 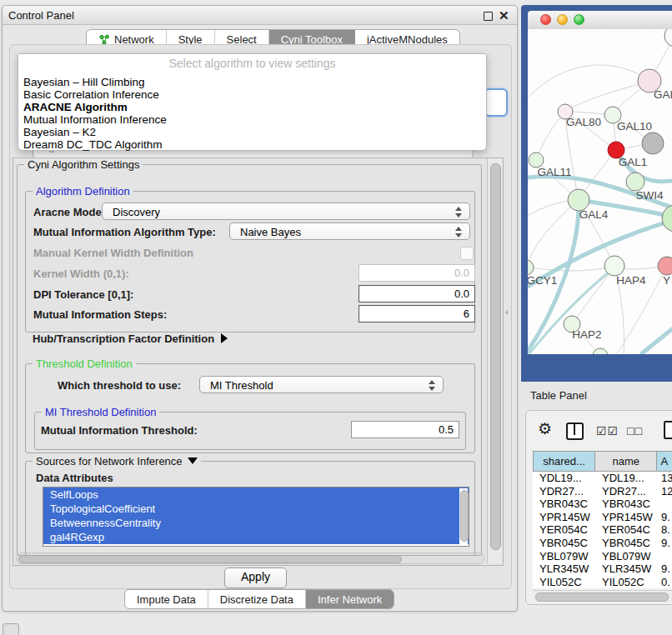 What do you see at coordinates (494, 361) in the screenshot?
I see `settings-vertical-scrollbar` at bounding box center [494, 361].